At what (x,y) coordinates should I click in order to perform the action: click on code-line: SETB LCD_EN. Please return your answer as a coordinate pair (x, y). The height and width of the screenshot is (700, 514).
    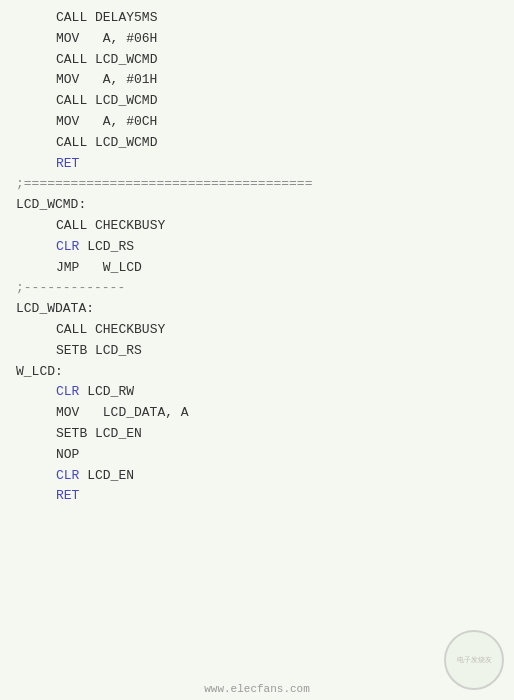
    Looking at the image, I should click on (257, 434).